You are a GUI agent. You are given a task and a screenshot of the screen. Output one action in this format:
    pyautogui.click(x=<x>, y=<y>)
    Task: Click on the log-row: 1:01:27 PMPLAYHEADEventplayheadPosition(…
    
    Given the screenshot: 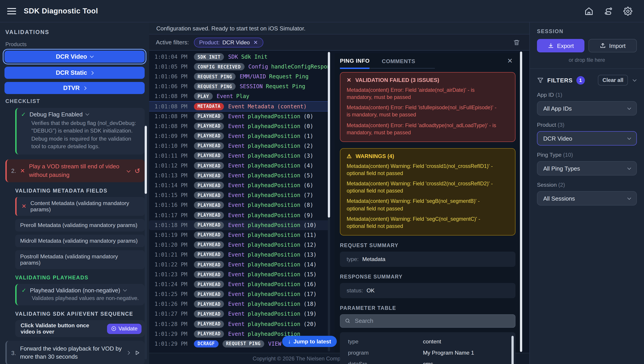 What is the action you would take?
    pyautogui.click(x=240, y=314)
    